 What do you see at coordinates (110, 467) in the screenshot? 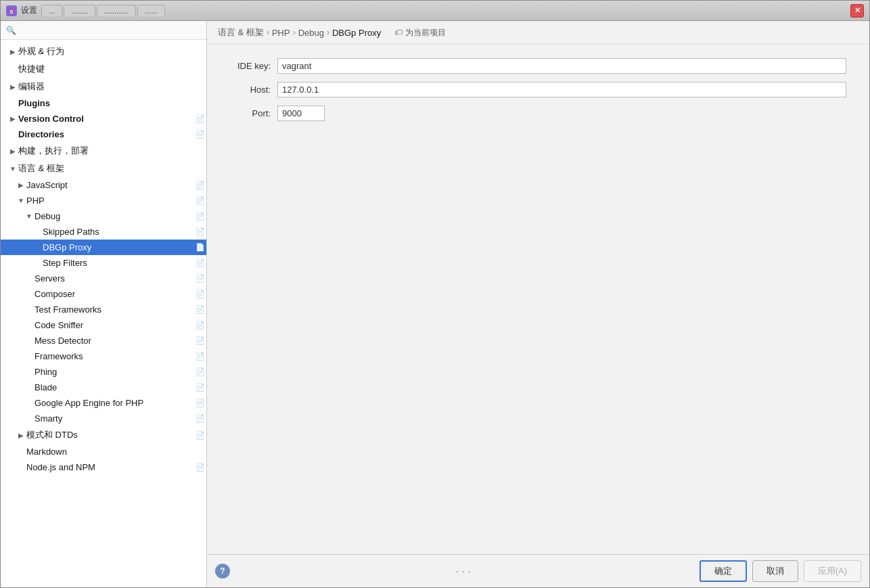
I see `sidebar-item-label: Node.js and NPM` at bounding box center [110, 467].